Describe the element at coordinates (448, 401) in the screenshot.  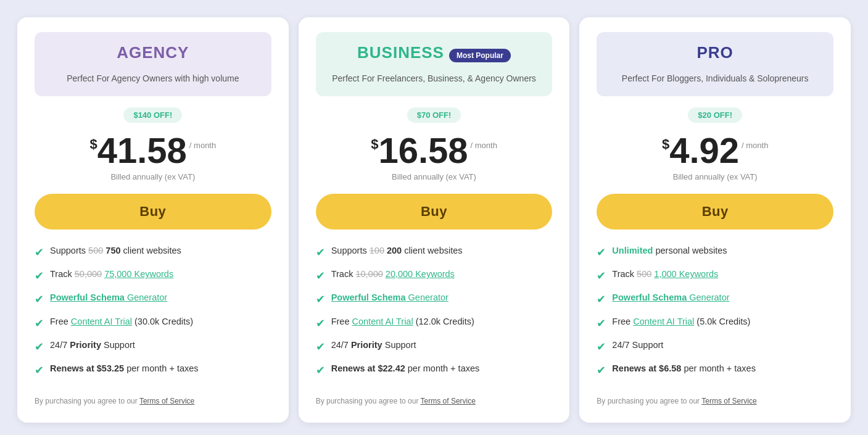
I see `terms-link-business: Terms of Service` at that location.